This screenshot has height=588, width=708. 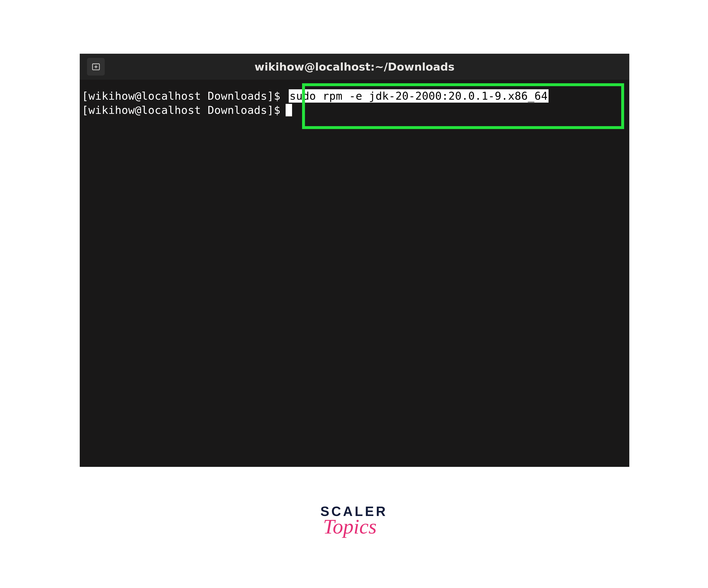 What do you see at coordinates (355, 67) in the screenshot?
I see `titlebar: wikihow@localhost:~/Downloads` at bounding box center [355, 67].